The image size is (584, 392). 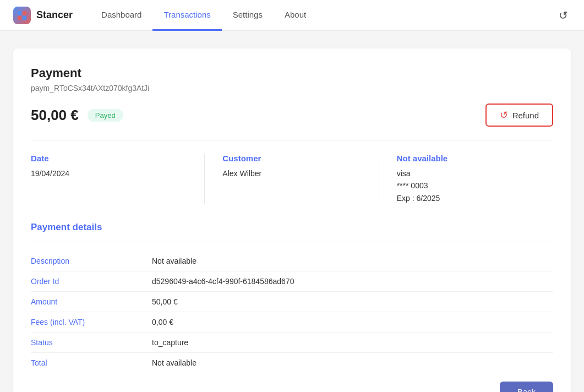 What do you see at coordinates (428, 198) in the screenshot?
I see `card-exp-value: 6/2025` at bounding box center [428, 198].